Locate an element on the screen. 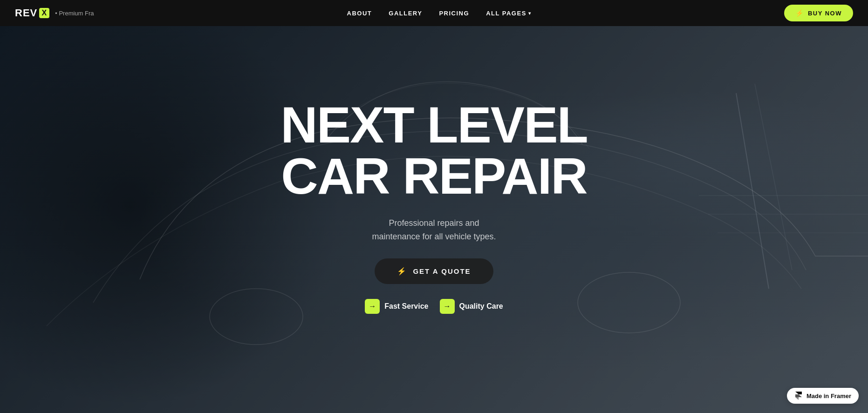  framer-label: Made in Framer is located at coordinates (829, 396).